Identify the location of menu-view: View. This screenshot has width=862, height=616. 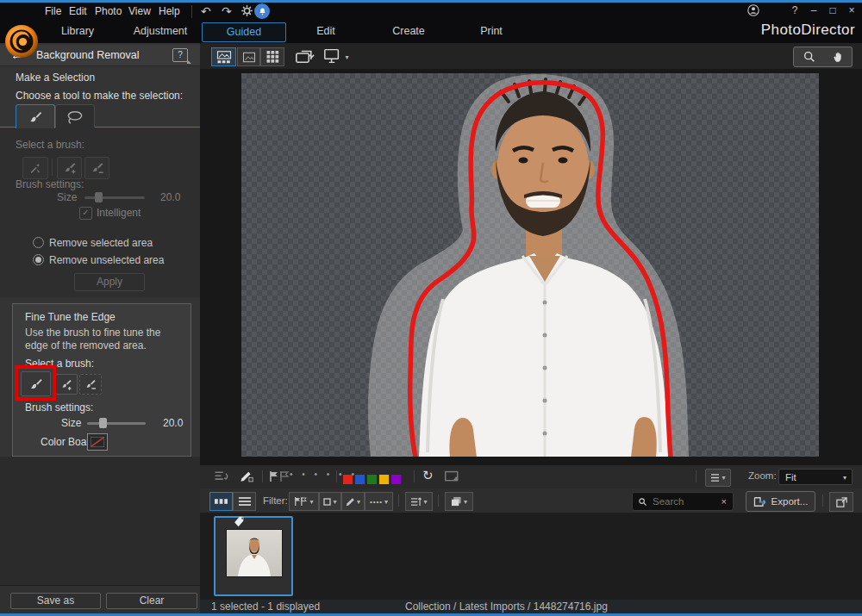
(140, 11).